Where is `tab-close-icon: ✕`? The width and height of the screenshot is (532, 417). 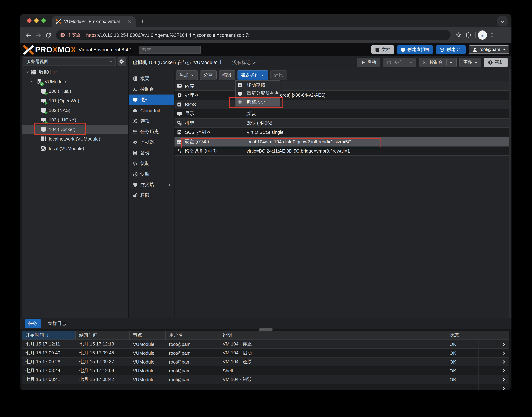 tab-close-icon: ✕ is located at coordinates (130, 21).